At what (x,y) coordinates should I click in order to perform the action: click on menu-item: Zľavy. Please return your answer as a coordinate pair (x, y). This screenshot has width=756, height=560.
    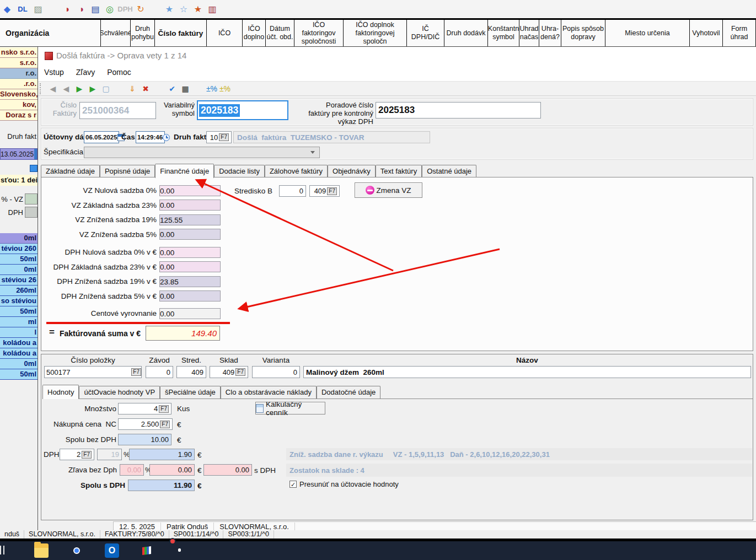
    Looking at the image, I should click on (85, 72).